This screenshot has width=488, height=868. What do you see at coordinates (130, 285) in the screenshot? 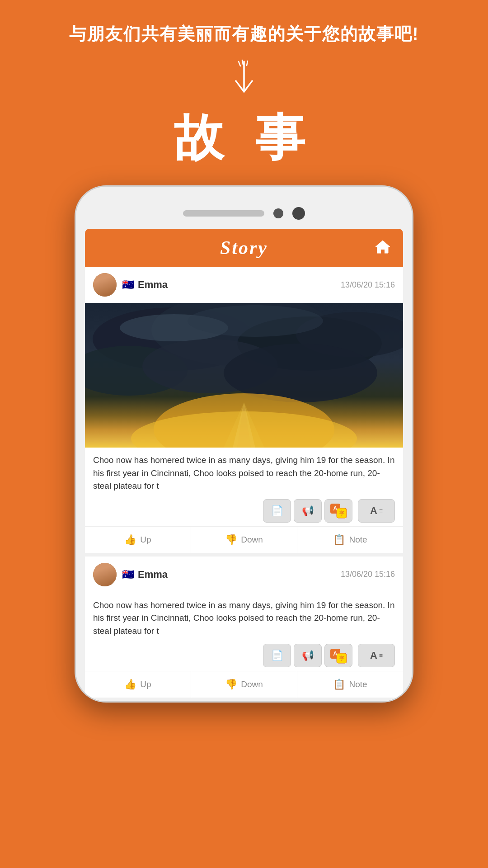
I see `card-header-left-1: 🇦🇺 Emma` at bounding box center [130, 285].